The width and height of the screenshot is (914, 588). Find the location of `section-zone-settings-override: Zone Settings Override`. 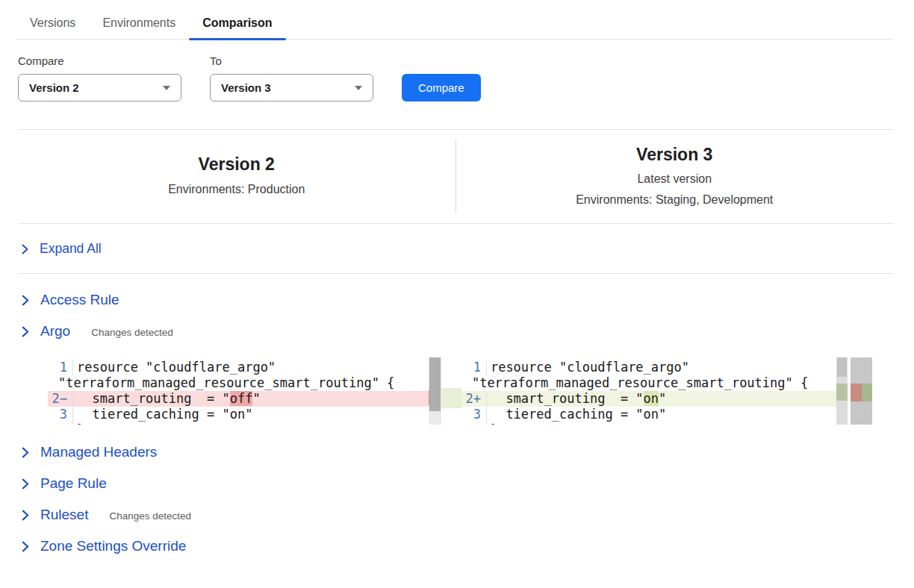

section-zone-settings-override: Zone Settings Override is located at coordinates (456, 546).